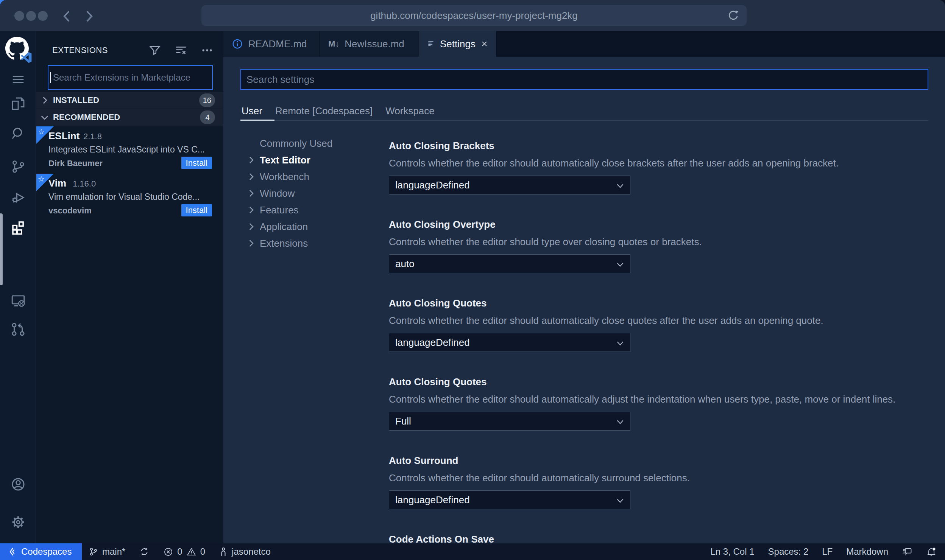 The width and height of the screenshot is (945, 560). What do you see at coordinates (18, 522) in the screenshot?
I see `settings-gear-button` at bounding box center [18, 522].